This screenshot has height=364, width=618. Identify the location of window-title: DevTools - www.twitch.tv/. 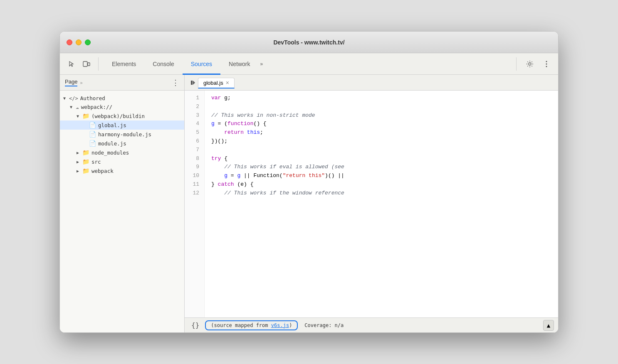
(309, 42).